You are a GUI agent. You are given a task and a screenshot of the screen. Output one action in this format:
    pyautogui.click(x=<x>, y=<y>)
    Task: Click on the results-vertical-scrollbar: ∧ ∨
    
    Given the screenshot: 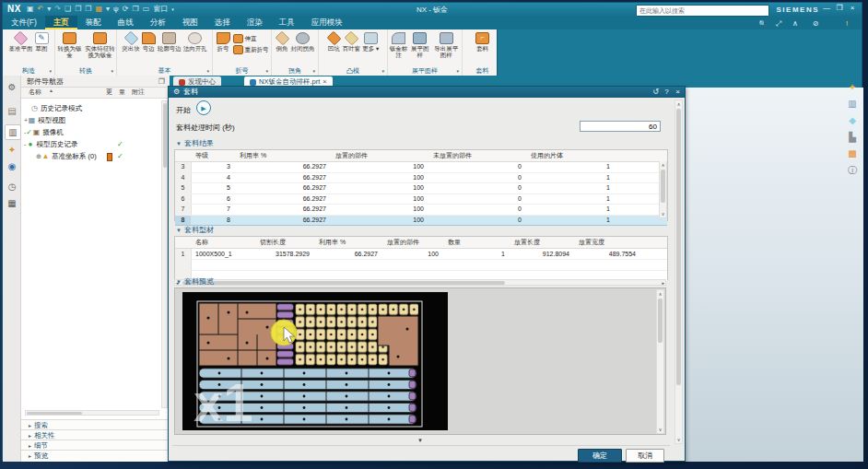 What is the action you would take?
    pyautogui.click(x=663, y=190)
    